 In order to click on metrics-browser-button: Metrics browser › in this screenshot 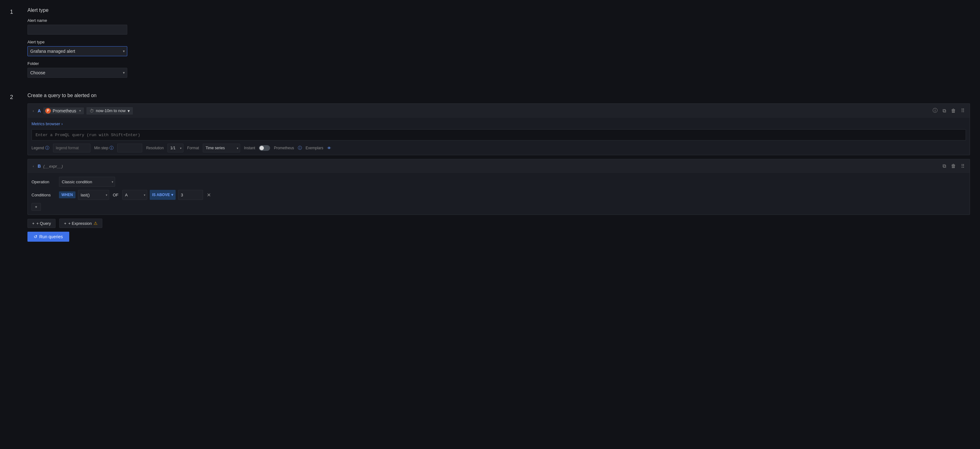, I will do `click(47, 124)`.